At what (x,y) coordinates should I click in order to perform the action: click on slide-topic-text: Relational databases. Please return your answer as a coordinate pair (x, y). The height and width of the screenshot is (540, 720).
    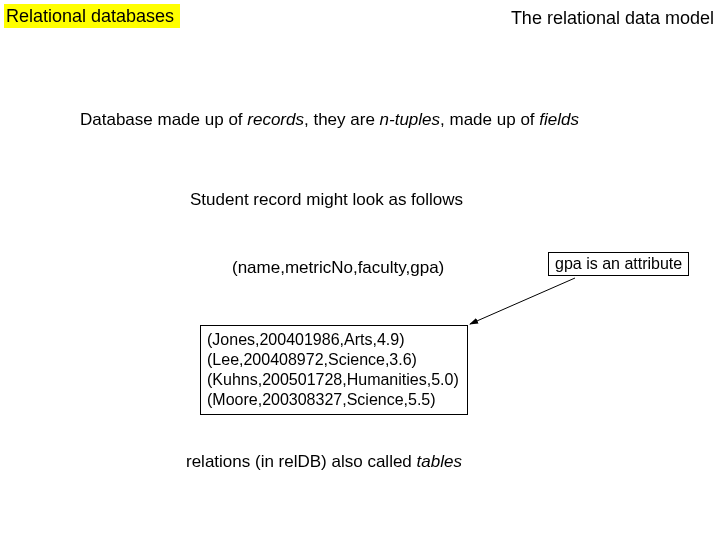
    Looking at the image, I should click on (92, 16).